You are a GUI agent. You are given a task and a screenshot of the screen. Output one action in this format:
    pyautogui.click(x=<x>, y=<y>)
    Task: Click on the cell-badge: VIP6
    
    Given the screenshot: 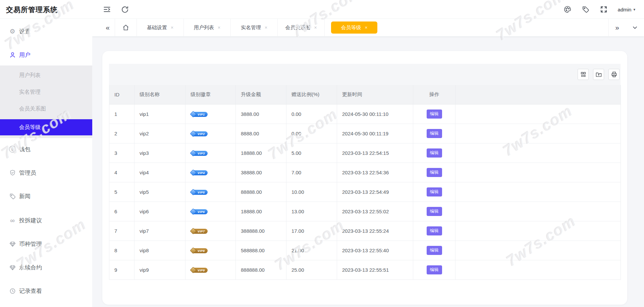 What is the action you would take?
    pyautogui.click(x=211, y=211)
    